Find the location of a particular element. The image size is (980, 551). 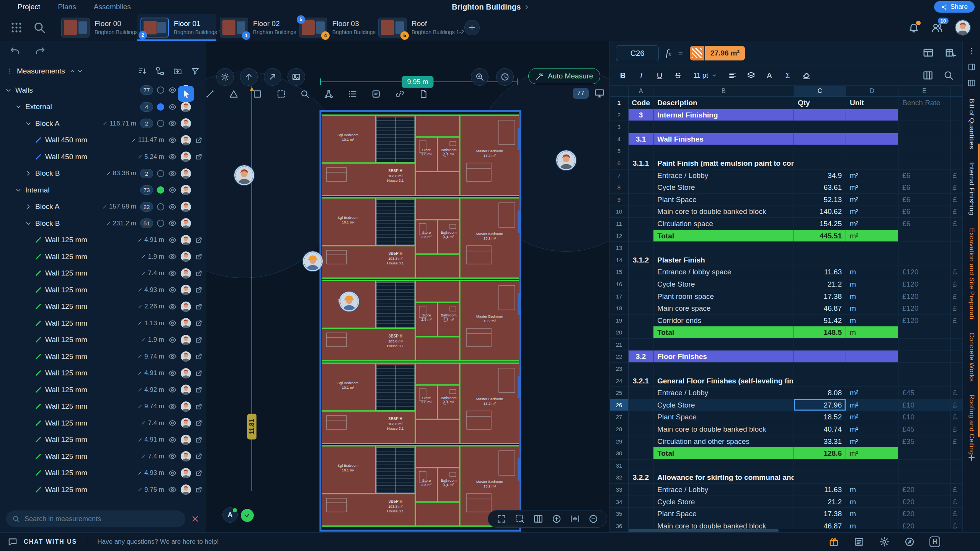

cell-A18 is located at coordinates (641, 308).